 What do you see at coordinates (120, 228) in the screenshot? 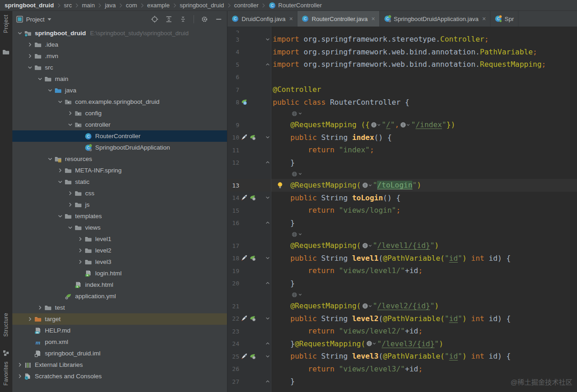
I see `tree-item-views: views` at bounding box center [120, 228].